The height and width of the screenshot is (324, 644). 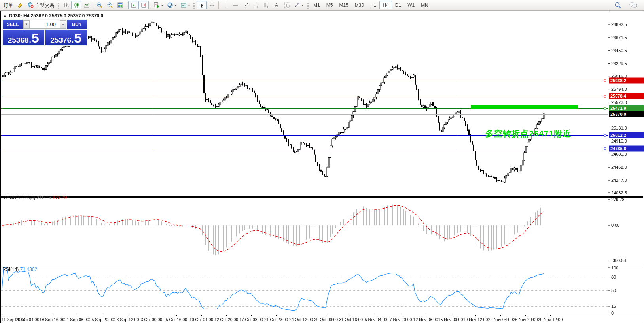 I want to click on fibonacci-button: F, so click(x=266, y=5).